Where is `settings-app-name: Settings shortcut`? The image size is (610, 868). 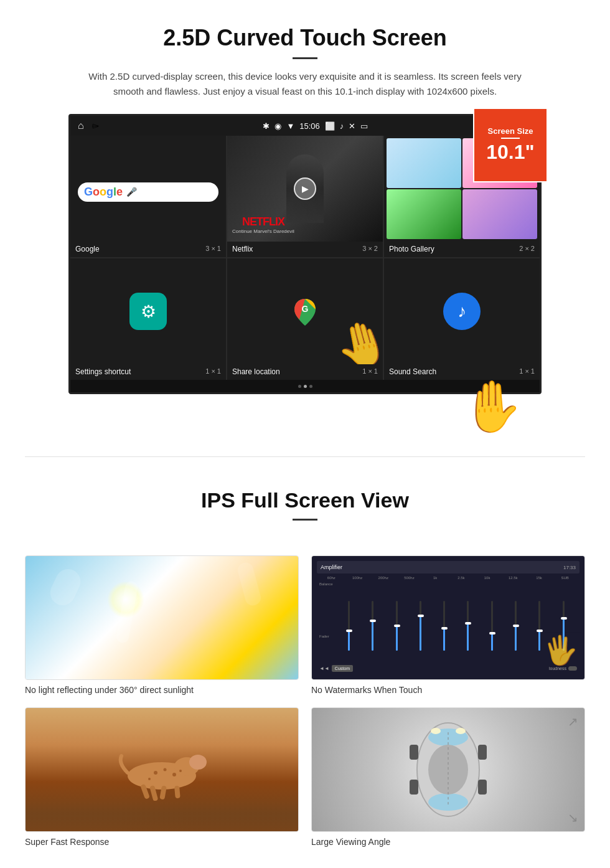
settings-app-name: Settings shortcut is located at coordinates (103, 372).